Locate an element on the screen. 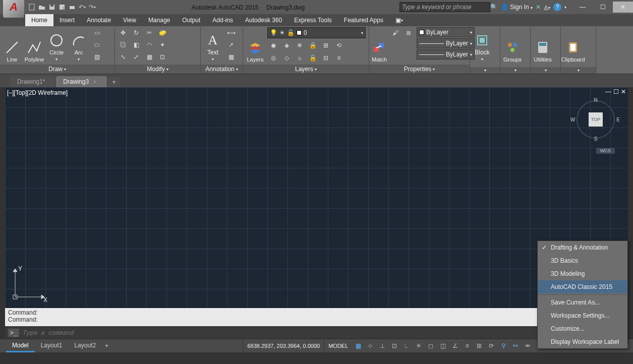  infer-toggle-icon: ⊥ is located at coordinates (382, 346).